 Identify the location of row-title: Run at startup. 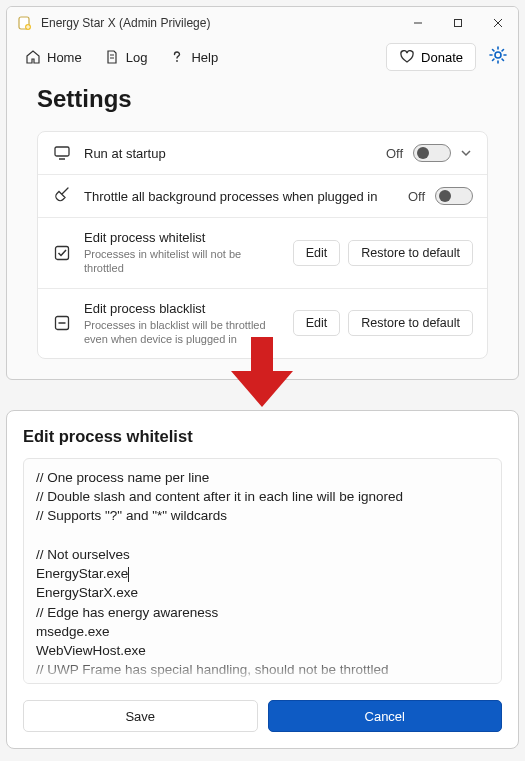
(229, 154).